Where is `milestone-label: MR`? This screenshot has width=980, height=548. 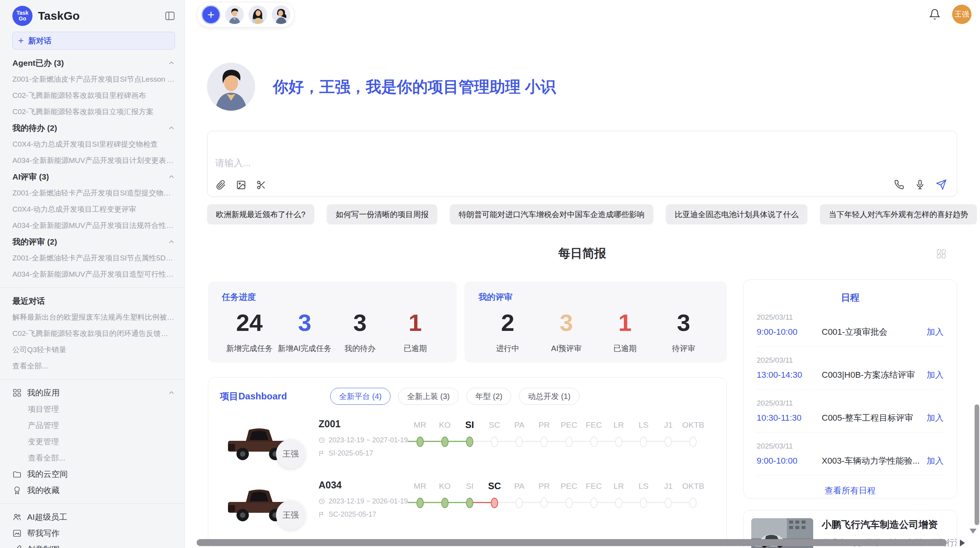
milestone-label: MR is located at coordinates (420, 486).